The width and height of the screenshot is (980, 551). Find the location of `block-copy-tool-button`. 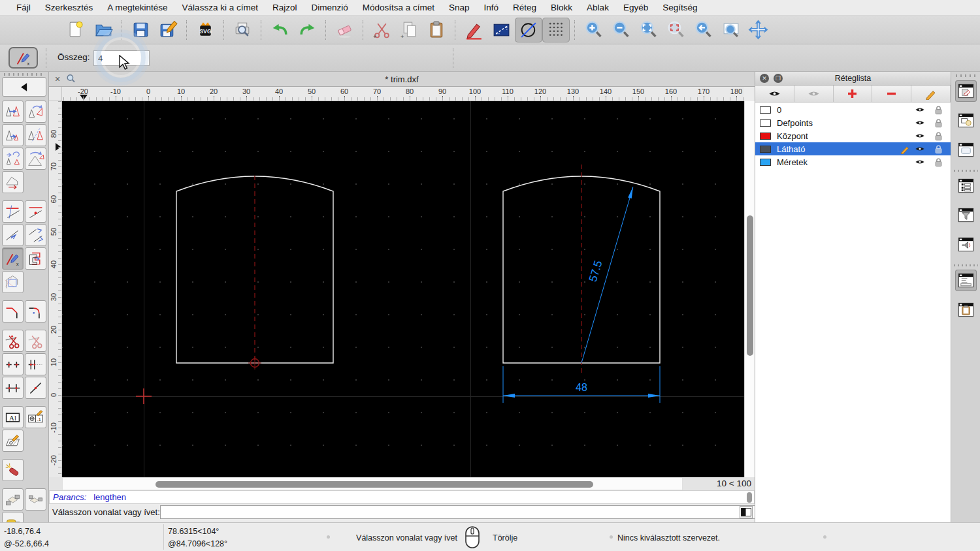

block-copy-tool-button is located at coordinates (35, 499).